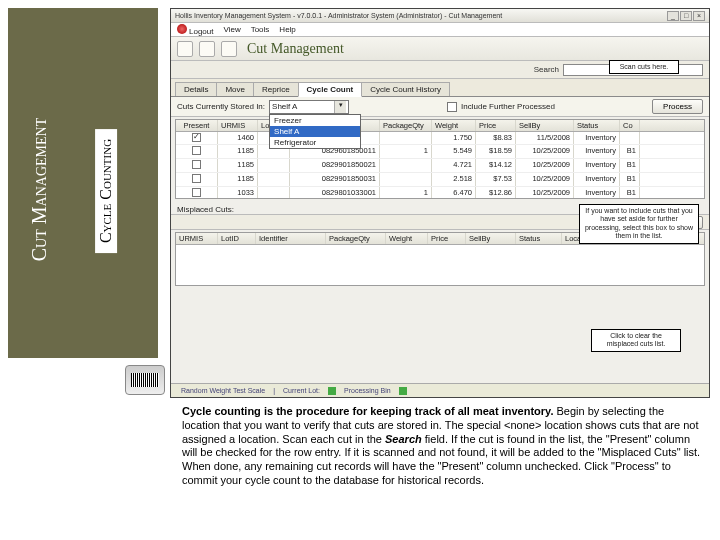 This screenshot has height=540, width=720. I want to click on callout-scan-here: Scan cuts here., so click(644, 67).